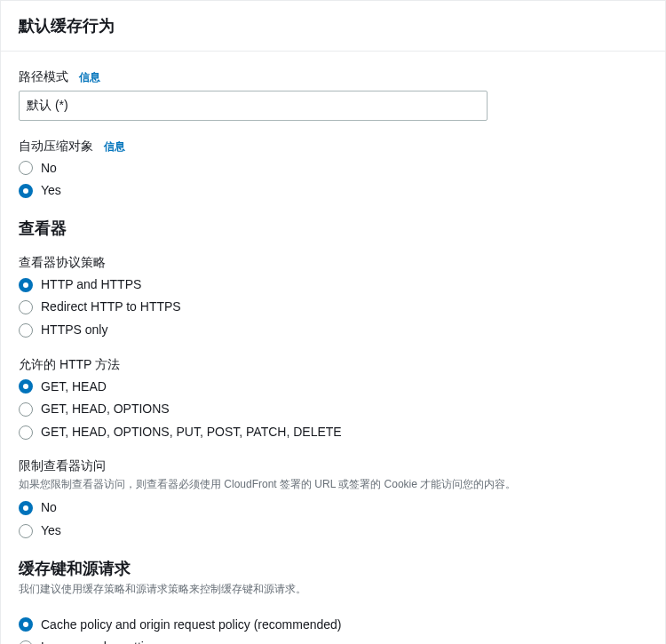 Image resolution: width=666 pixels, height=644 pixels. What do you see at coordinates (333, 330) in the screenshot?
I see `viewerProtocol-option-https-only: HTTPS only` at bounding box center [333, 330].